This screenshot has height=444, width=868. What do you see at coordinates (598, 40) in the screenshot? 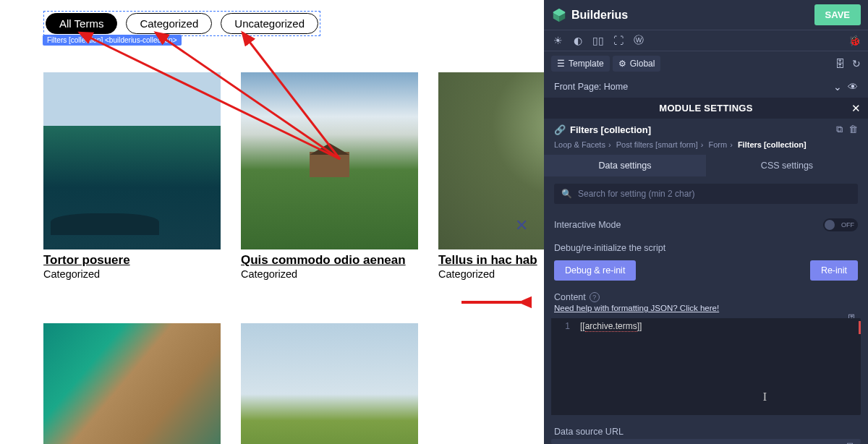
I see `layout-icon: ▯▯` at bounding box center [598, 40].